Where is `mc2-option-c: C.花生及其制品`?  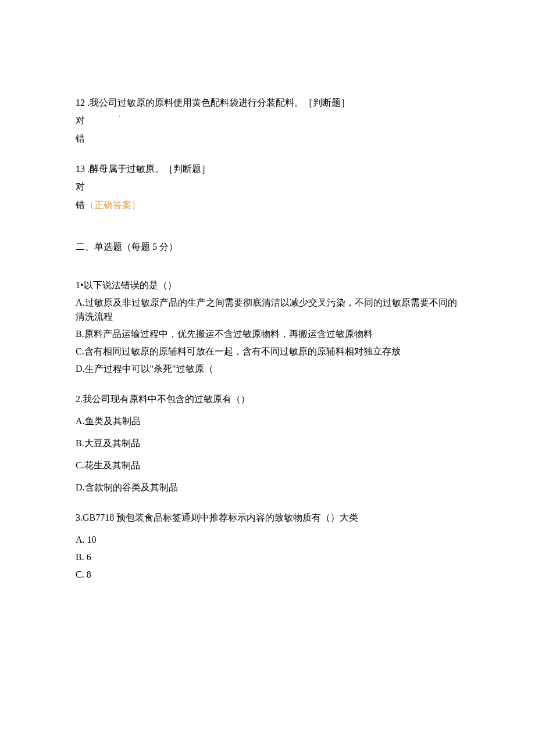 mc2-option-c: C.花生及其制品 is located at coordinates (268, 465).